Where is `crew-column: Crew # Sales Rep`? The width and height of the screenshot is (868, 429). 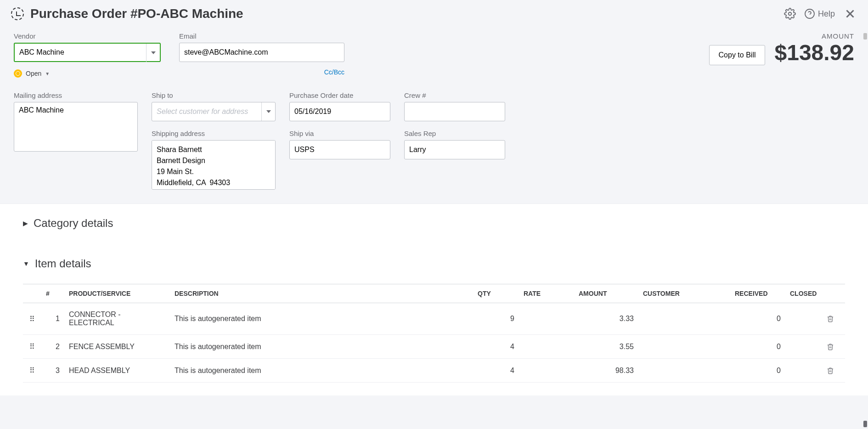 crew-column: Crew # Sales Rep is located at coordinates (455, 125).